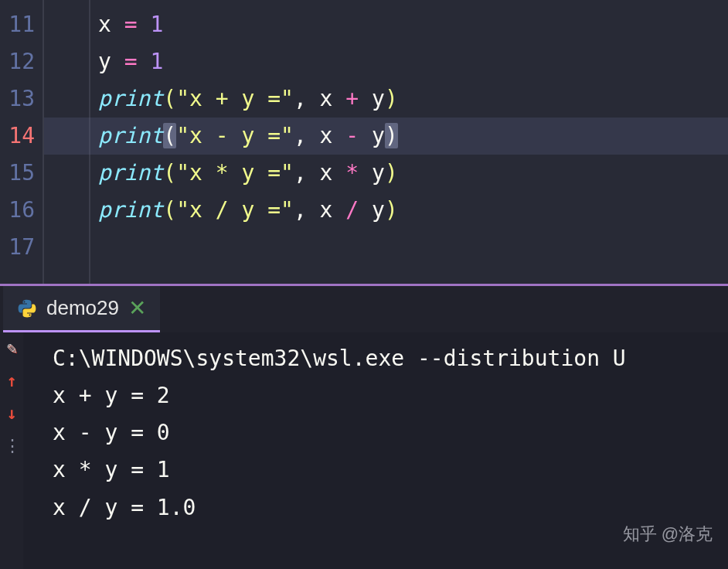 The height and width of the screenshot is (569, 728). What do you see at coordinates (352, 99) in the screenshot?
I see `code-token: +` at bounding box center [352, 99].